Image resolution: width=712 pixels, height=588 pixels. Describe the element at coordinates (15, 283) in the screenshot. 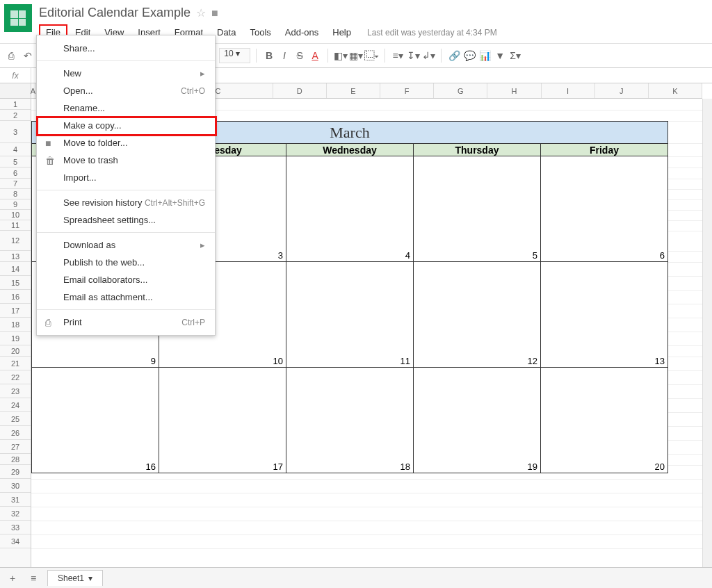

I see `row-header: 15` at that location.